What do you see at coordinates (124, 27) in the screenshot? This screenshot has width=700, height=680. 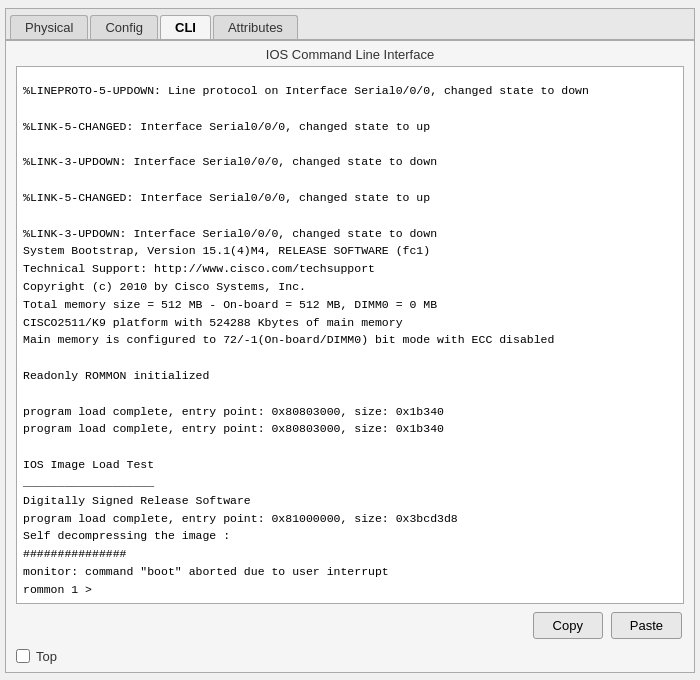 I see `tab-config: Config` at bounding box center [124, 27].